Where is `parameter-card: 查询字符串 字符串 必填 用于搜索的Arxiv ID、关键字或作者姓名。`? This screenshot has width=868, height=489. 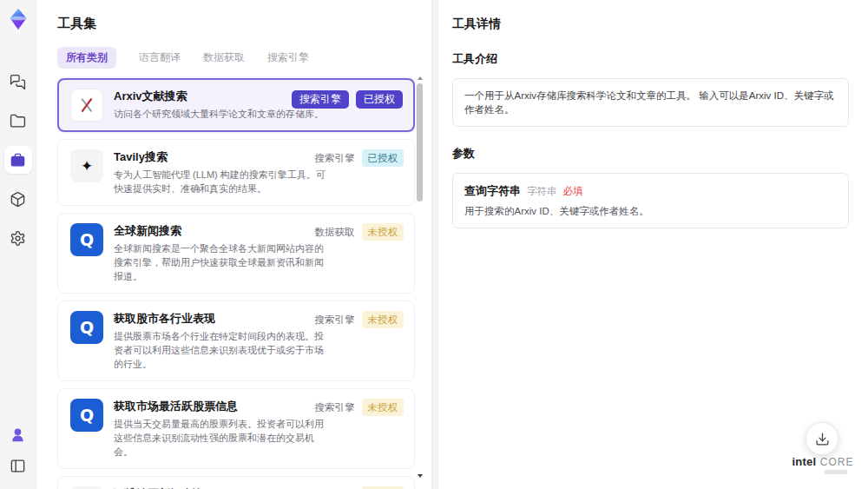 parameter-card: 查询字符串 字符串 必填 用于搜索的Arxiv ID、关键字或作者姓名。 is located at coordinates (651, 201).